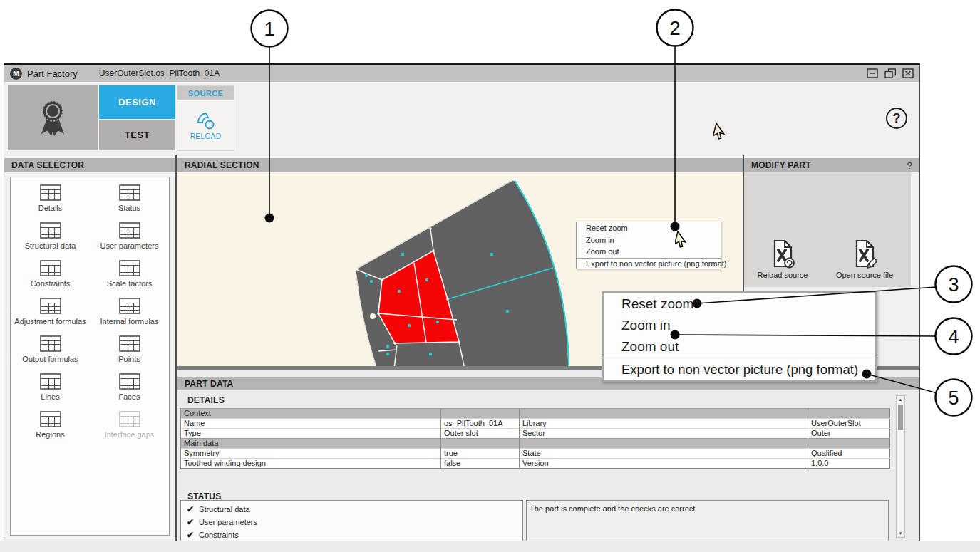  What do you see at coordinates (130, 204) in the screenshot?
I see `data-selector-item-status: Status` at bounding box center [130, 204].